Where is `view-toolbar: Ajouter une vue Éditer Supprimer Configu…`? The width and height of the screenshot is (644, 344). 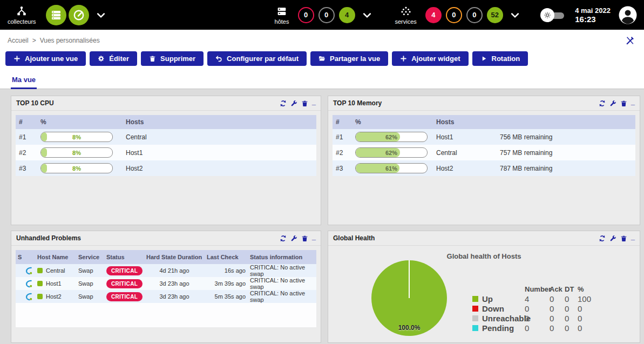
view-toolbar: Ajouter une vue Éditer Supprimer Configu… is located at coordinates (322, 59).